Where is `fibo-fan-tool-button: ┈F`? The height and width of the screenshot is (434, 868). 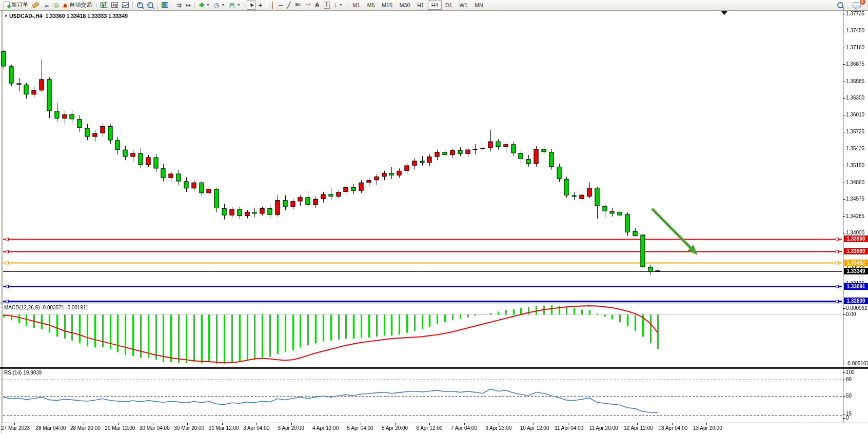 fibo-fan-tool-button: ┈F is located at coordinates (308, 5).